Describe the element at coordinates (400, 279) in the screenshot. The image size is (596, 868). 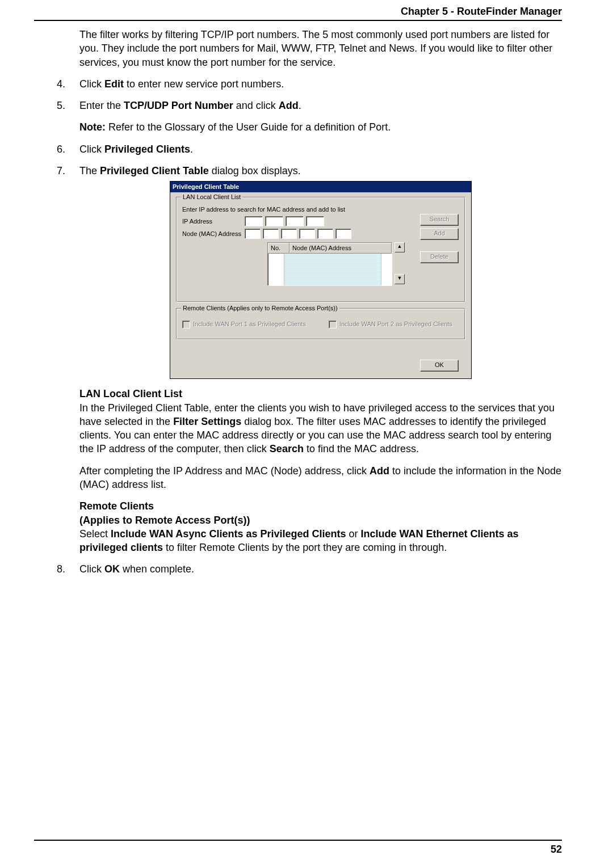
I see `scroll-down-icon: ▼` at that location.